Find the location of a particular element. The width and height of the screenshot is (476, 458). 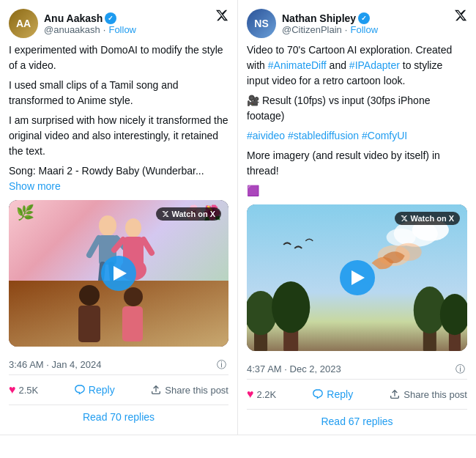

hashtag-stablediffusion: #stablediffusion is located at coordinates (324, 136).